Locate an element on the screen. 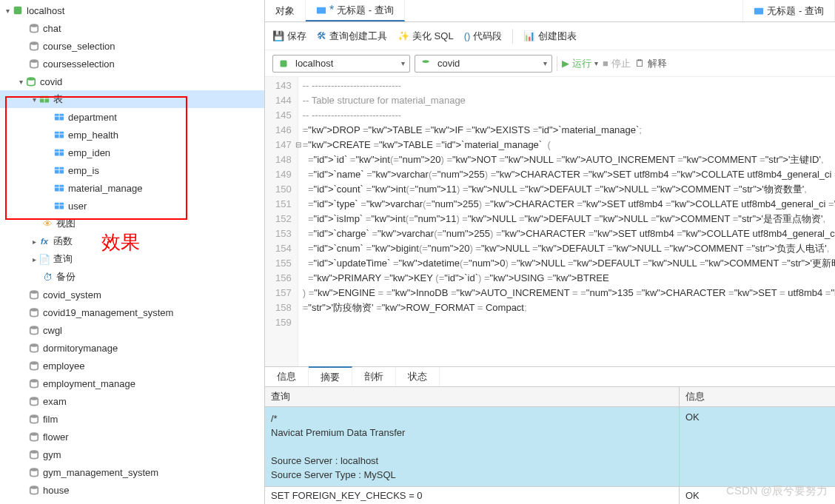 The image size is (835, 504). tree-db-covid: ▾ covid is located at coordinates (132, 81).